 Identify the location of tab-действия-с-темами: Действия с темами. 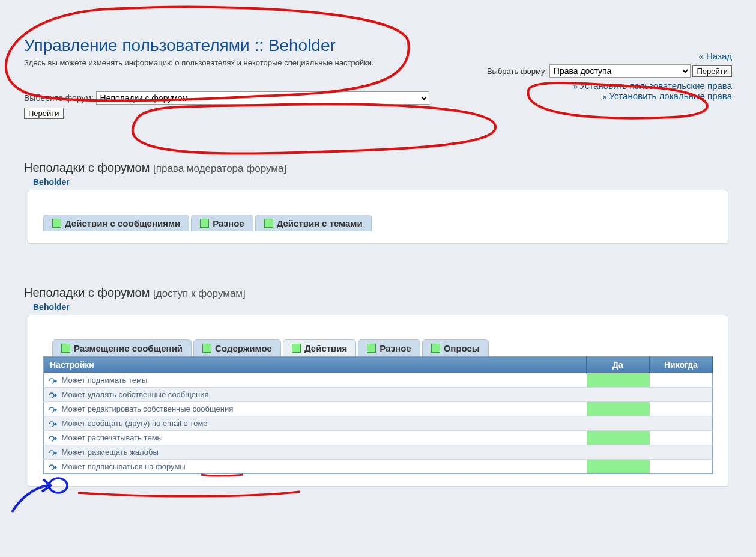
(313, 223).